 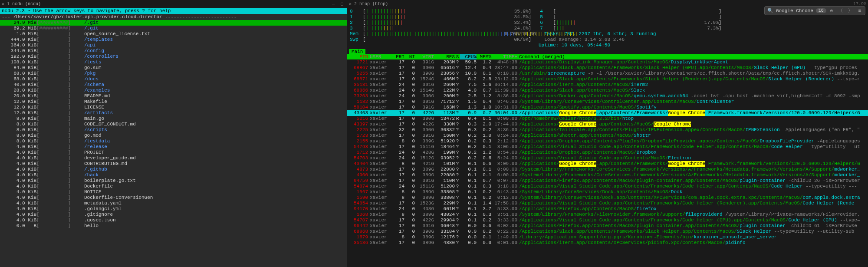 I want to click on process-row: 4900xavier170389G22080?0.10.10:00.00/Sys…, so click(x=608, y=175).